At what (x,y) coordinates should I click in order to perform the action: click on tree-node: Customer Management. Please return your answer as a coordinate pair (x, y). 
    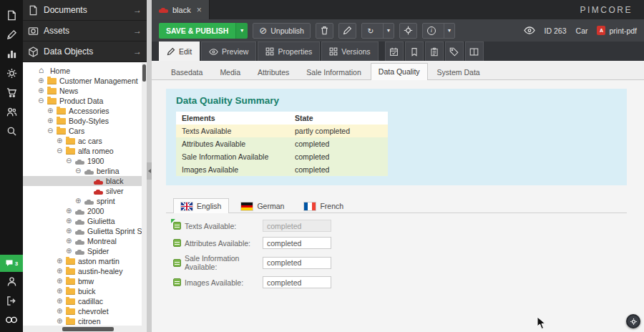
    Looking at the image, I should click on (82, 81).